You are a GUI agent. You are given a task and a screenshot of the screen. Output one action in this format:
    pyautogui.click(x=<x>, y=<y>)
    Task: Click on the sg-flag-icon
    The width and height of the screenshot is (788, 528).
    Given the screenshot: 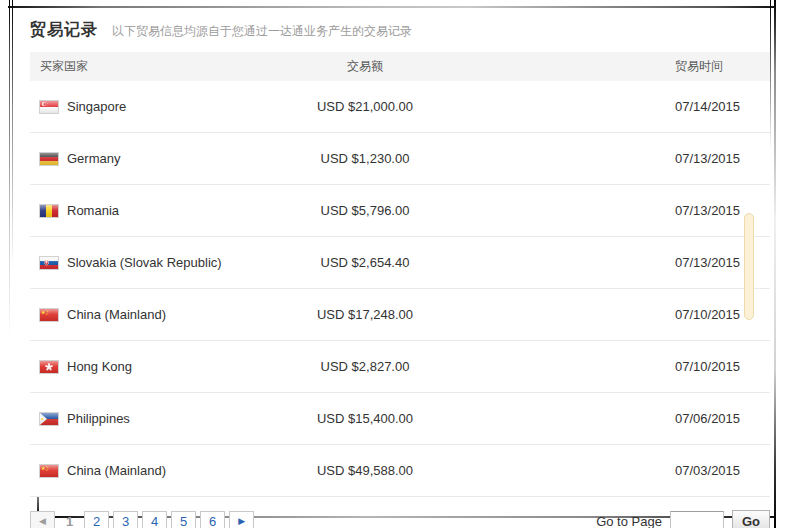 What is the action you would take?
    pyautogui.click(x=49, y=107)
    